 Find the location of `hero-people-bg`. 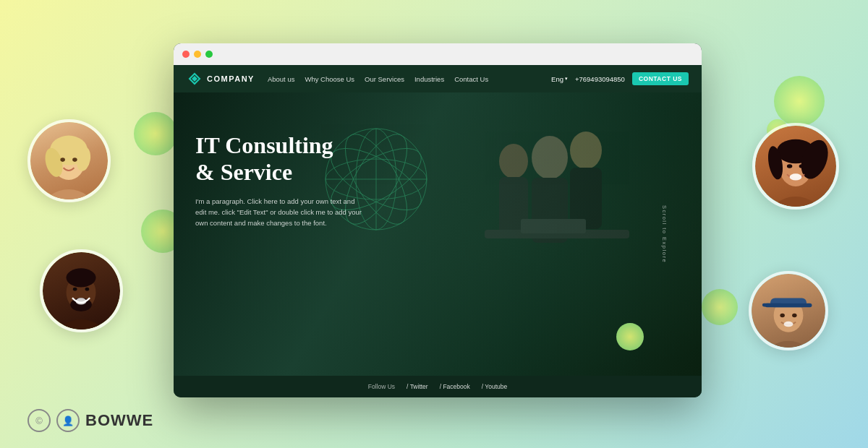

hero-people-bg is located at coordinates (528, 212).